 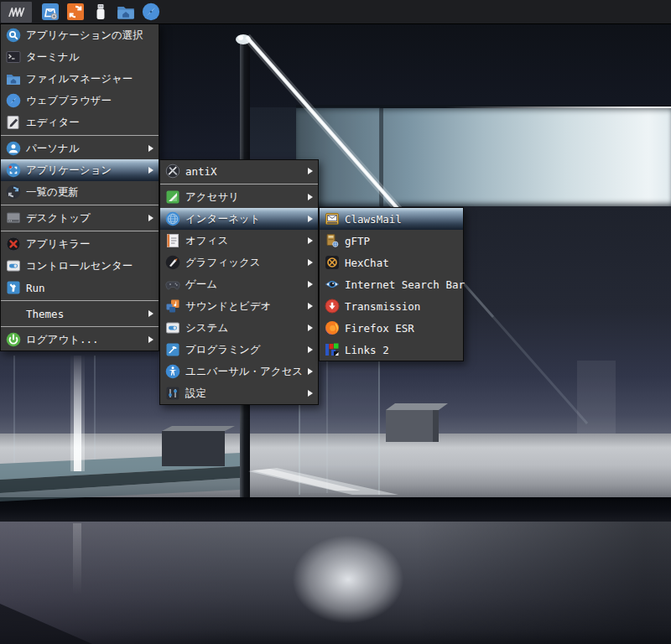 I want to click on menu-item-run: Run, so click(x=80, y=288).